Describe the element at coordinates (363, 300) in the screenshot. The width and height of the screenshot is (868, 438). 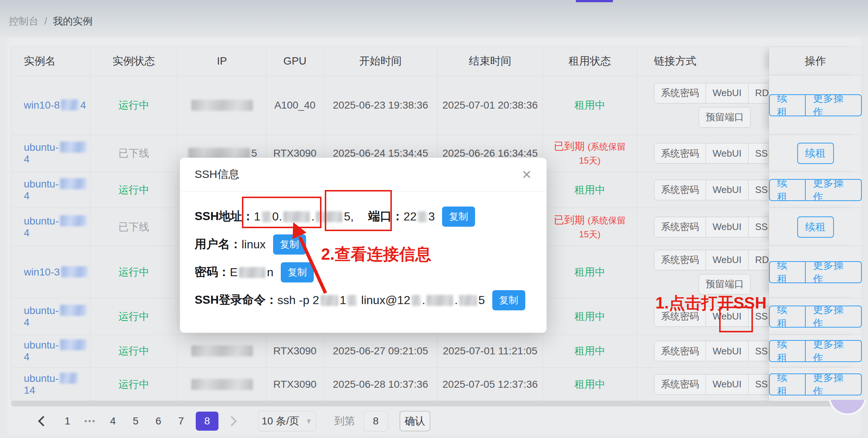
I see `modal-info-row: SSH登录命令：ssh -p 21 linux@12..5复制` at that location.